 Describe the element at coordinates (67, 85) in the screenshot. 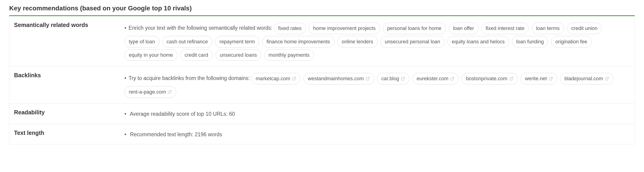

I see `row-label: Backlinks` at that location.